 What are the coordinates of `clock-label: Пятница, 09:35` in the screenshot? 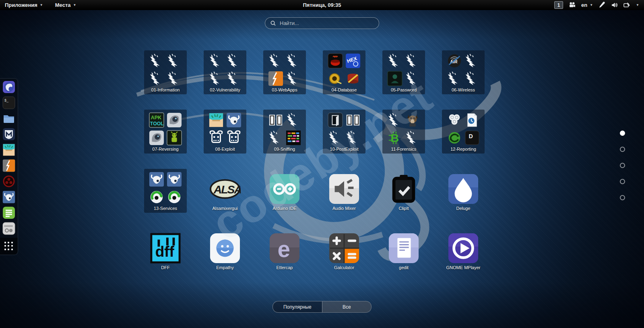 It's located at (322, 5).